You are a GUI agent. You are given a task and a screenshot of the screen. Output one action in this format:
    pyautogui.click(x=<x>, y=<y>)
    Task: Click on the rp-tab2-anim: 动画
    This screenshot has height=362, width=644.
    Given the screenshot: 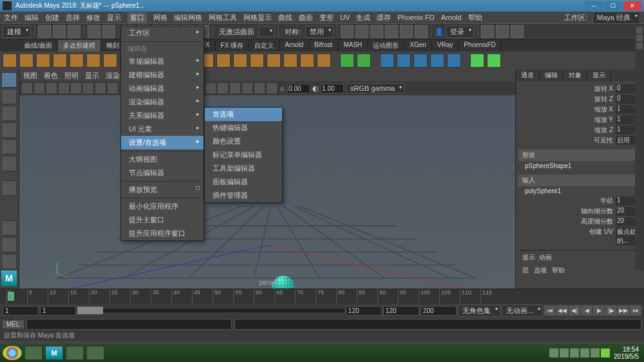 What is the action you would take?
    pyautogui.click(x=545, y=258)
    